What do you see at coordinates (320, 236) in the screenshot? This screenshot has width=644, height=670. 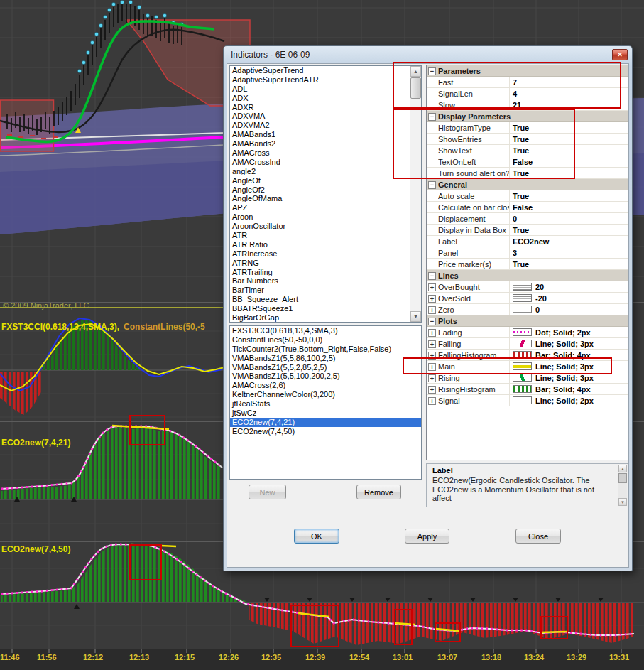 I see `indicator-list-item: ATR` at bounding box center [320, 236].